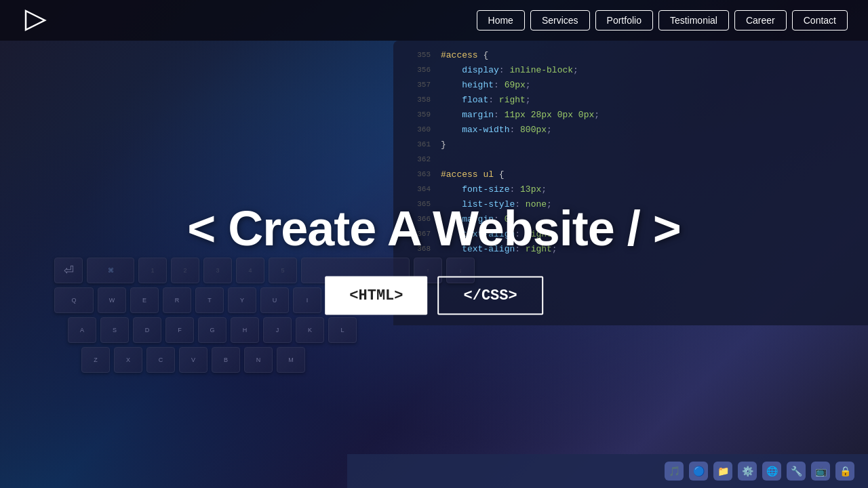  Describe the element at coordinates (34, 20) in the screenshot. I see `logo` at that location.